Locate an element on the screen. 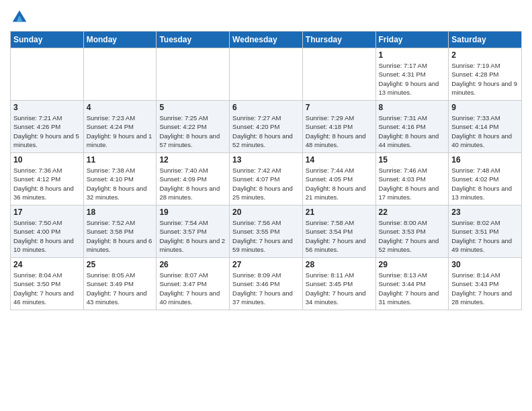  day-number: 2 is located at coordinates (485, 55).